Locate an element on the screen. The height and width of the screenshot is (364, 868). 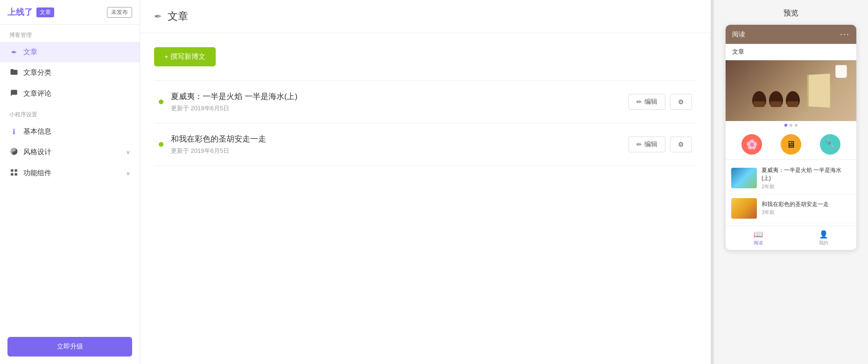
sidebar-item-style-design-label: 风格设计 is located at coordinates (37, 152).